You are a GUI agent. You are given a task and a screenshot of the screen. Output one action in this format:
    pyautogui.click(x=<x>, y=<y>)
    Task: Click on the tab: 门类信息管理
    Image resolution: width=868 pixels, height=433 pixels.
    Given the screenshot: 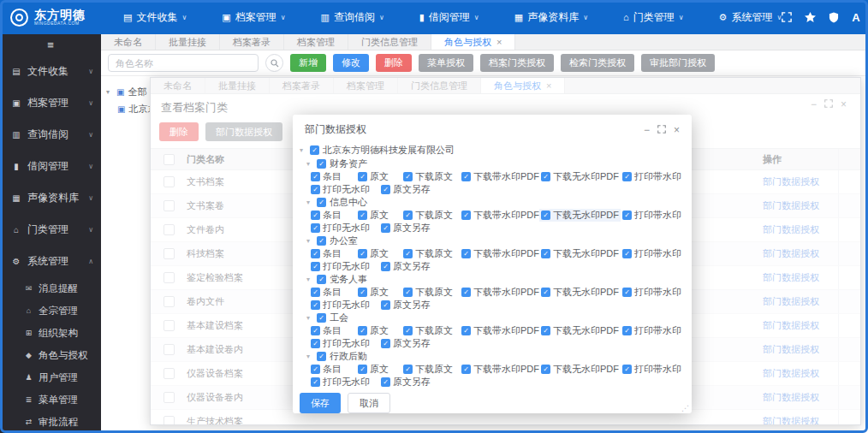 What is the action you would take?
    pyautogui.click(x=390, y=42)
    